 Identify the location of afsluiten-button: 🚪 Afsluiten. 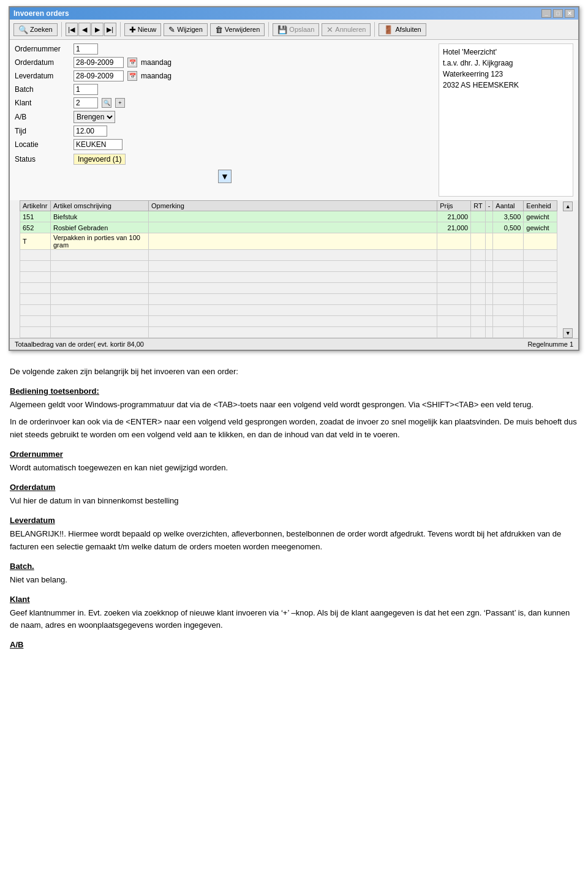
(402, 29).